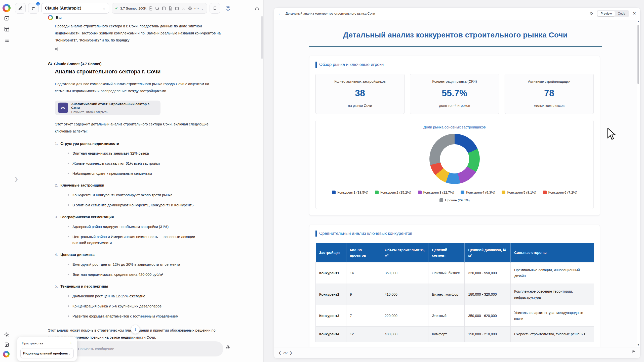  What do you see at coordinates (228, 348) in the screenshot?
I see `microphone-icon` at bounding box center [228, 348].